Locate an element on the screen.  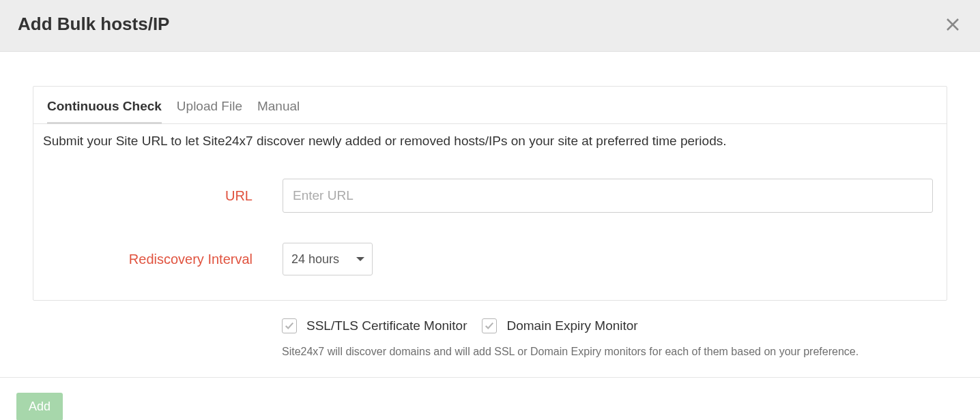
checkbox-item-domain: Domain Expiry Monitor is located at coordinates (560, 326).